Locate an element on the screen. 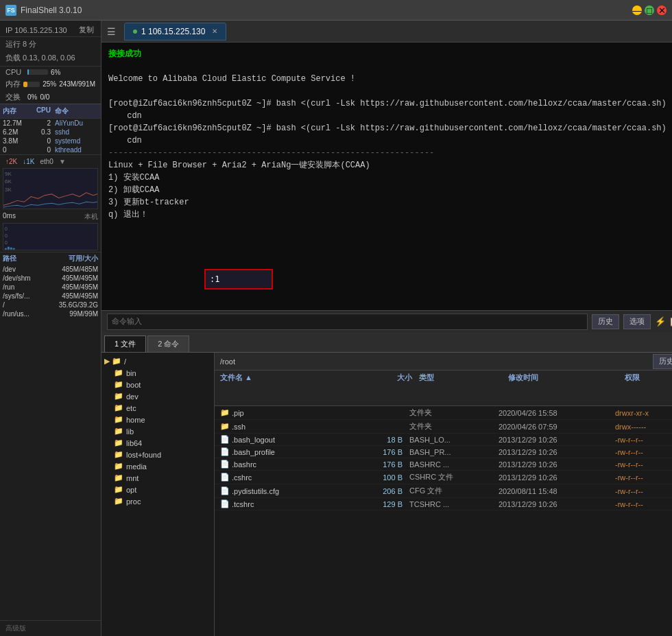  file-size-3: 176 B is located at coordinates (375, 452).